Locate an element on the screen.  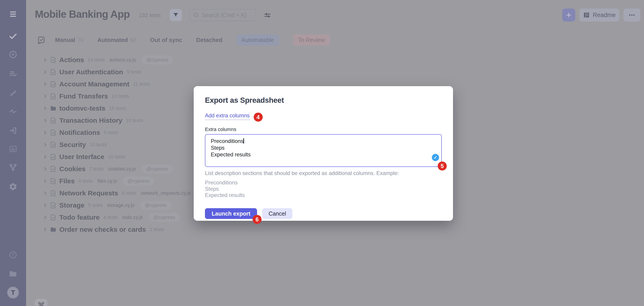
step-badge-6: 6 is located at coordinates (257, 219).